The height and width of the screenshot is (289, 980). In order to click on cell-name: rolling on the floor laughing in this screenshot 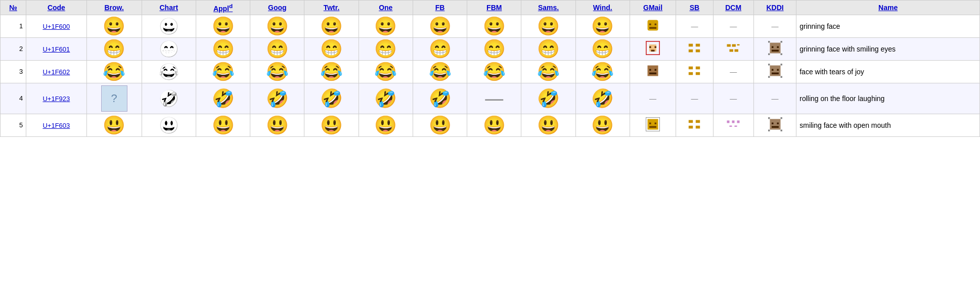, I will do `click(888, 98)`.